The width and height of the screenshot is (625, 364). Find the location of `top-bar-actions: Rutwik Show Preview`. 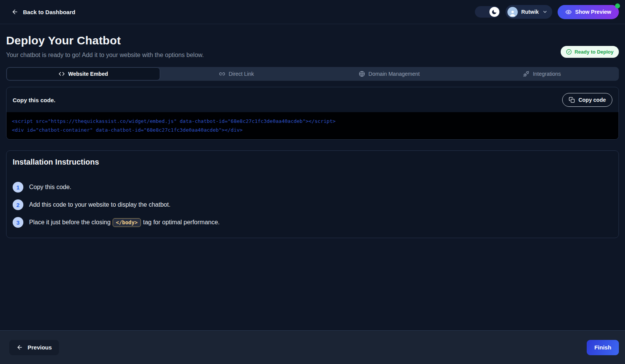

top-bar-actions: Rutwik Show Preview is located at coordinates (547, 12).